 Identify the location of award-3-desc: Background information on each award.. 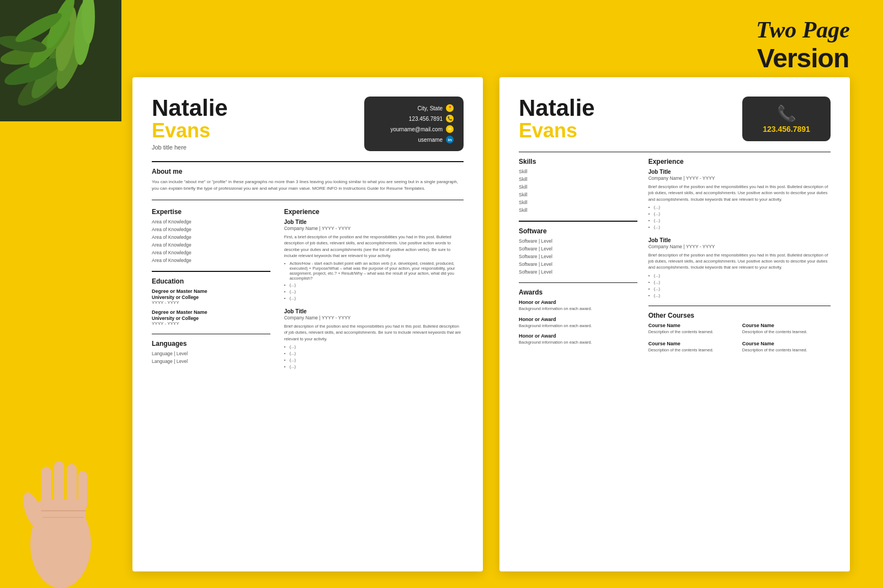
(578, 343).